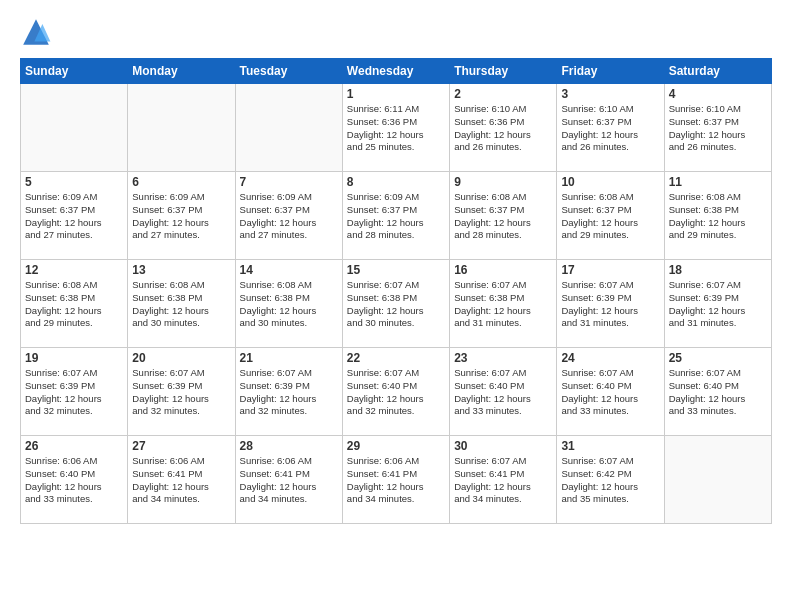  What do you see at coordinates (396, 32) in the screenshot?
I see `header` at bounding box center [396, 32].